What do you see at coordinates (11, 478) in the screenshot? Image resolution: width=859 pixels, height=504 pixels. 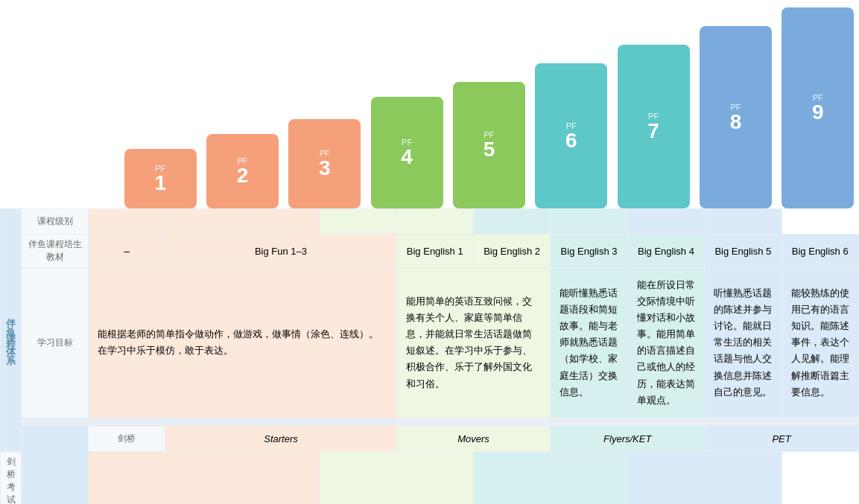 I see `row-header-vocabulary: 剑桥考试系列词汇要求` at bounding box center [11, 478].